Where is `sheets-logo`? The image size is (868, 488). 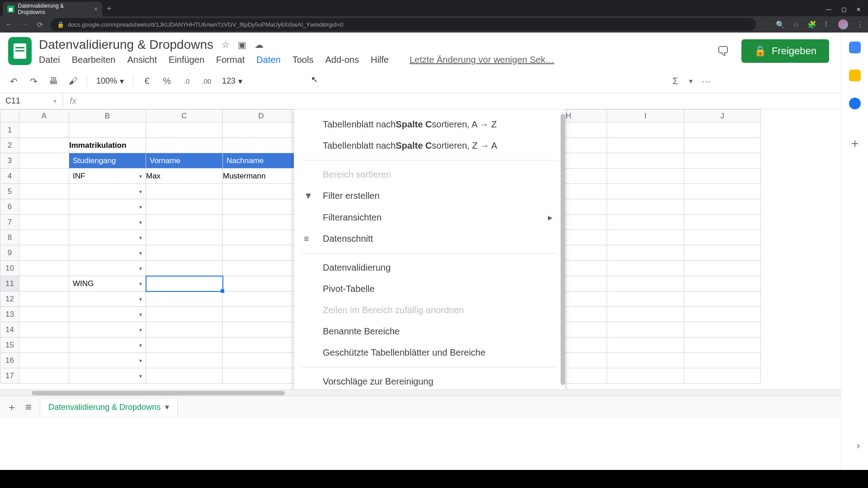
sheets-logo is located at coordinates (20, 51).